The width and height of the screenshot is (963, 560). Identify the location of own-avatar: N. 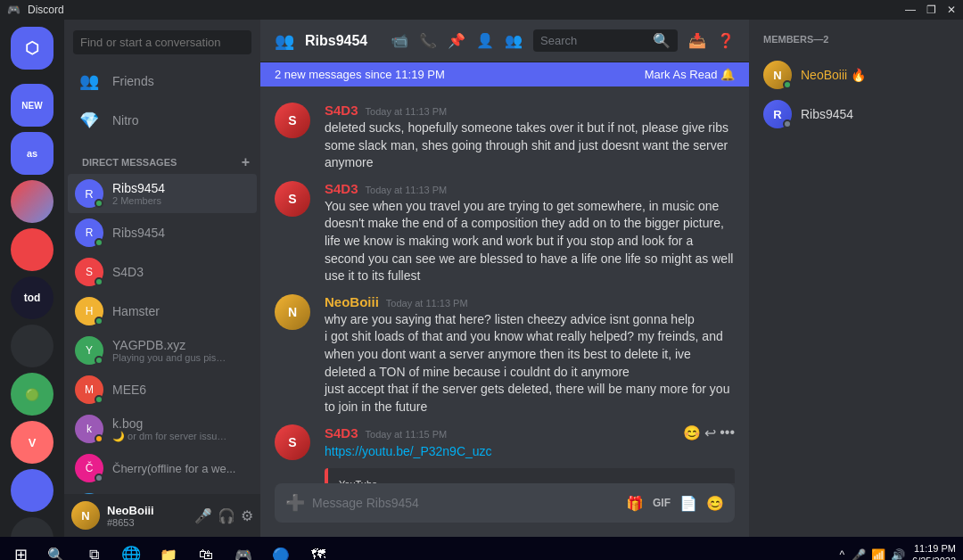
(86, 515).